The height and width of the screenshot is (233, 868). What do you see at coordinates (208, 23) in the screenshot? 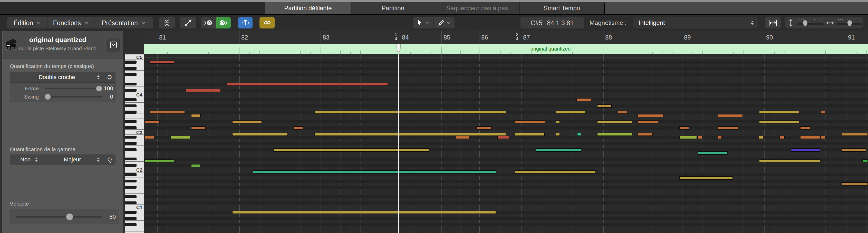
I see `midi-in-button` at bounding box center [208, 23].